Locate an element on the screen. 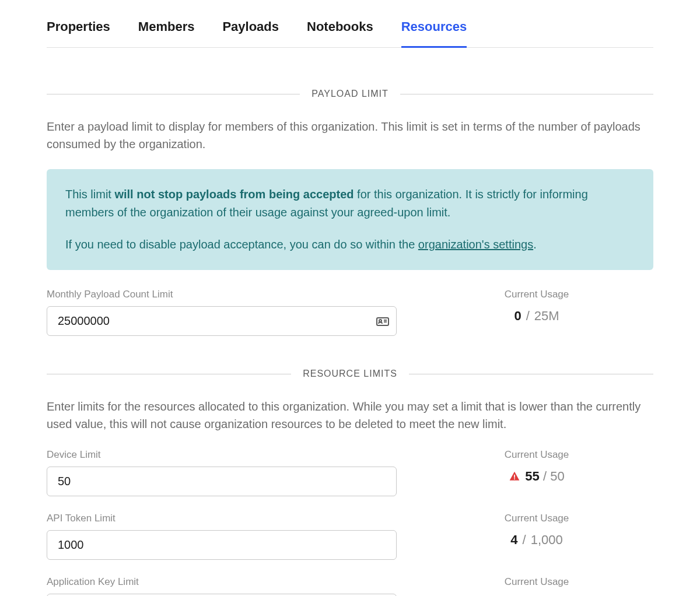 The width and height of the screenshot is (700, 596). tab-notebooks: Notebooks is located at coordinates (340, 30).